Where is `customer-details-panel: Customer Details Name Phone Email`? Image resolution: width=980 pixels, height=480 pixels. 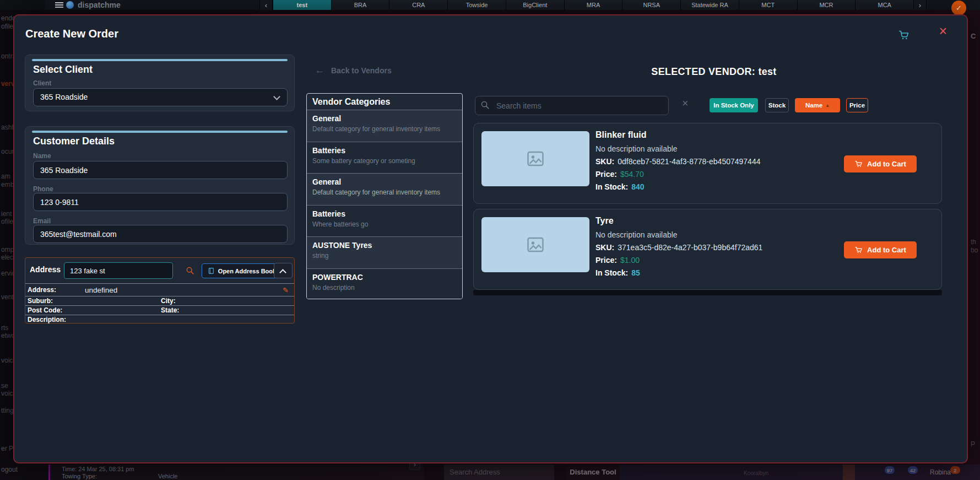
customer-details-panel: Customer Details Name Phone Email is located at coordinates (160, 185).